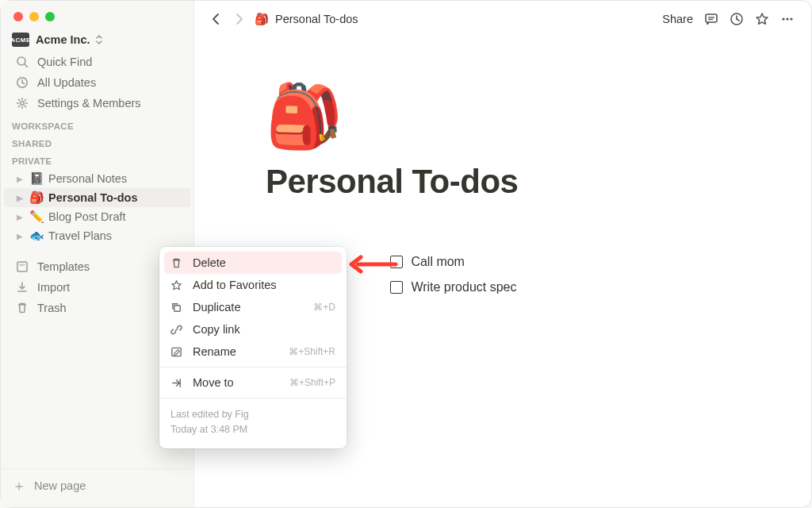 This screenshot has height=508, width=812. I want to click on ctx-label: Rename, so click(214, 352).